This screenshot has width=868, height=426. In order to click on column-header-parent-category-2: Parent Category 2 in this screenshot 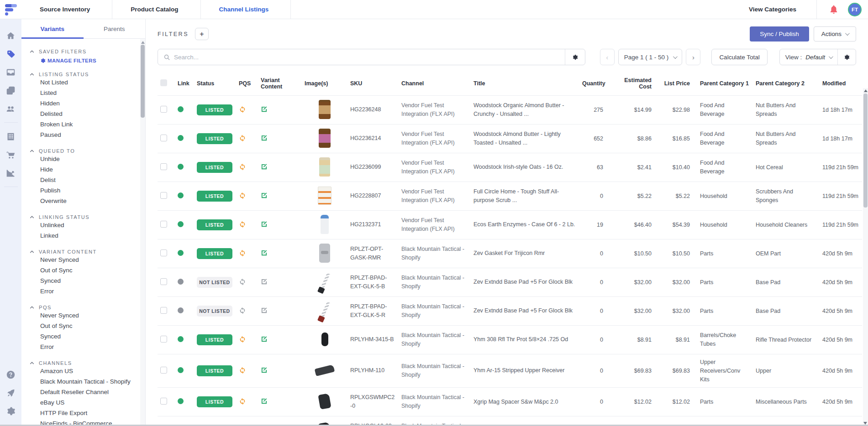, I will do `click(786, 85)`.